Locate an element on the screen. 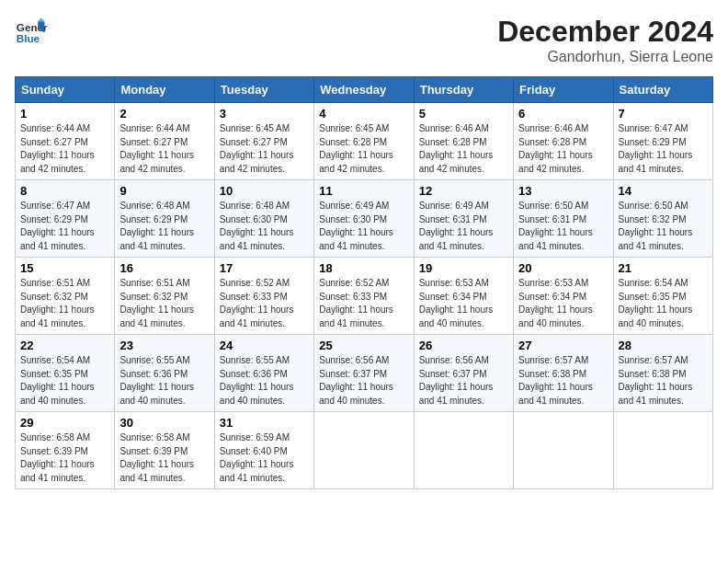  calendar-cell: 29 Sunrise: 6:58 AMSunset: 6:39 PMDaylig… is located at coordinates (65, 451).